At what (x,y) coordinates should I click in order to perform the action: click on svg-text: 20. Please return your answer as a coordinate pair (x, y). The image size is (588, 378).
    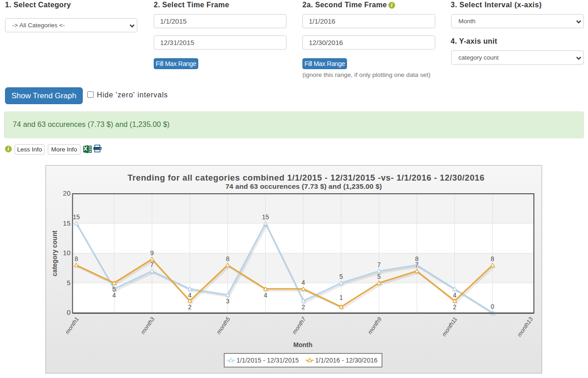
    Looking at the image, I should click on (66, 193).